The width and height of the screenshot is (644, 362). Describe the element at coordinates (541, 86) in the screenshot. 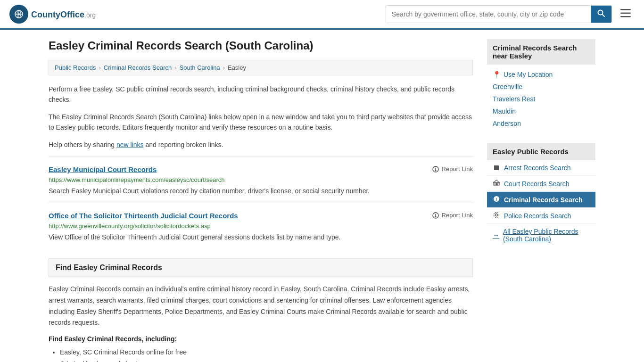

I see `sidebar-nearby-section: Criminal Records Search near Easley 📍 Us…` at that location.